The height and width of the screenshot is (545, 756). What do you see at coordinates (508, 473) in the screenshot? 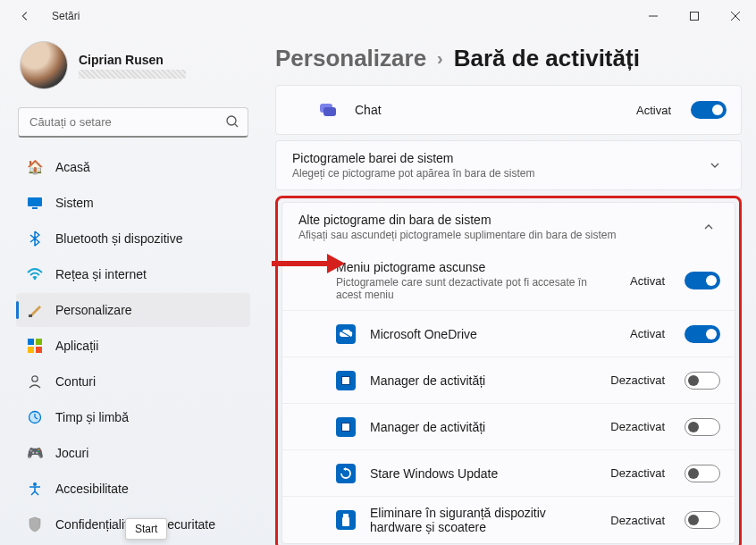
I see `app-row-update: Stare Windows Update Dezactivat` at bounding box center [508, 473].